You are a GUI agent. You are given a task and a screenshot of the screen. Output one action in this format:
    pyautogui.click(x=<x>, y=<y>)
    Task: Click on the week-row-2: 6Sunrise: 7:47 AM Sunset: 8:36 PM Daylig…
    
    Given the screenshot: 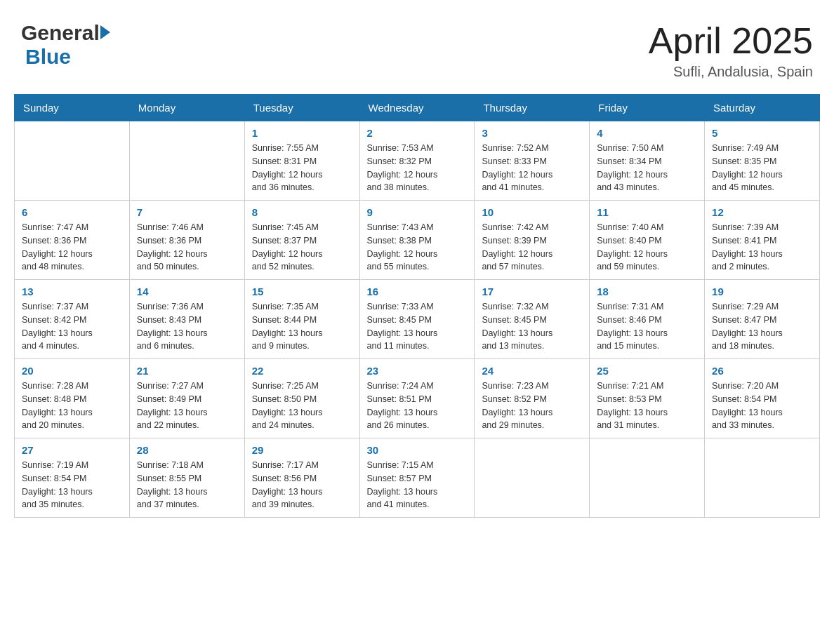 What is the action you would take?
    pyautogui.click(x=417, y=240)
    